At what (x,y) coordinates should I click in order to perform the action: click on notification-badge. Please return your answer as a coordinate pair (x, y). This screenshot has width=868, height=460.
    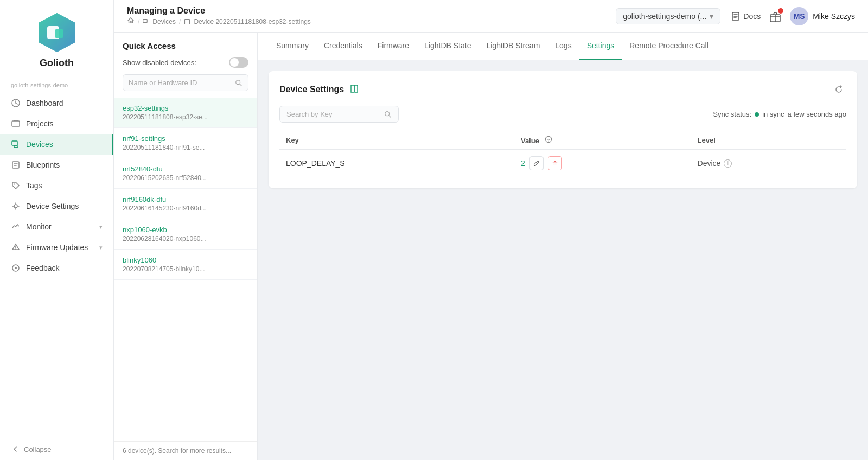
    Looking at the image, I should click on (781, 11).